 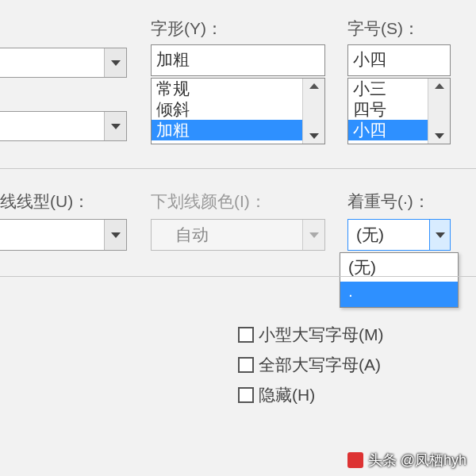 What do you see at coordinates (238, 60) in the screenshot?
I see `font-style-input: 加粗` at bounding box center [238, 60].